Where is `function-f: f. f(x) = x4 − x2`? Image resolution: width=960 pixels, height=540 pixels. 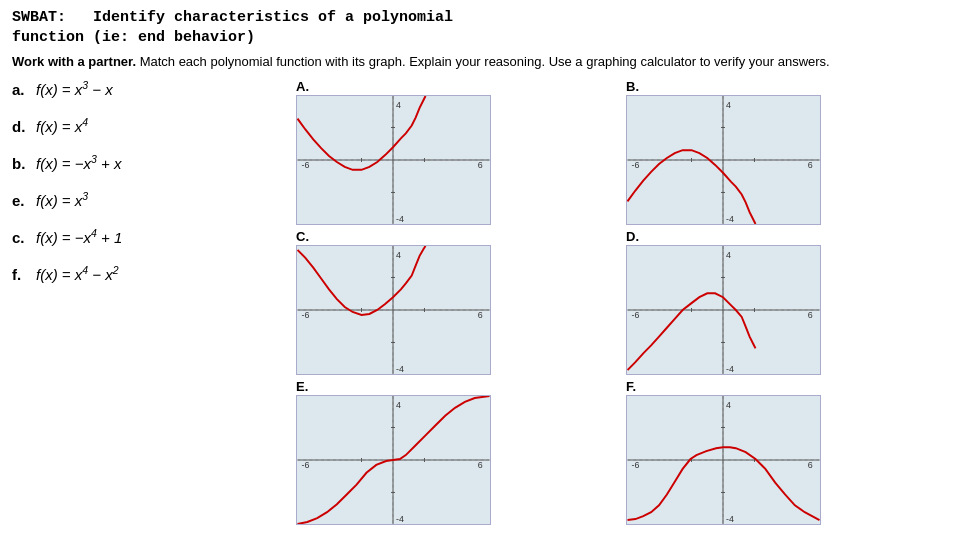
function-f: f. f(x) = x4 − x2 is located at coordinates (147, 274).